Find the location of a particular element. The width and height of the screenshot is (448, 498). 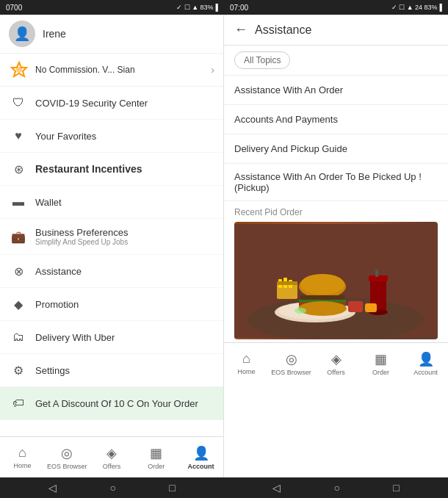

menu-item-incentives-label: Restaurant Incentives is located at coordinates (89, 169).